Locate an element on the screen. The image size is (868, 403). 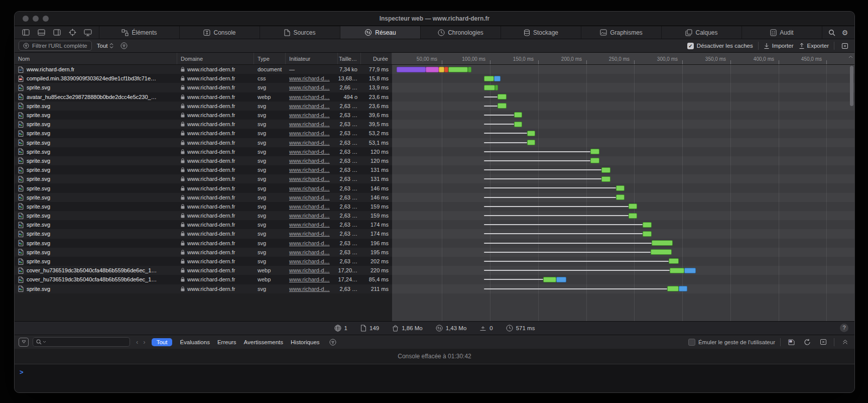
search-icon is located at coordinates (832, 33).